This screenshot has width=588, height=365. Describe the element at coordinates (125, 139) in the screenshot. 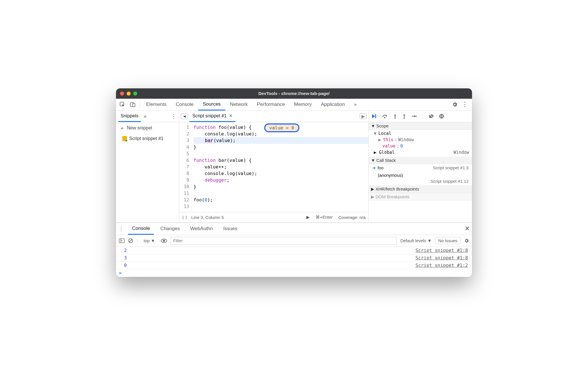

I see `snippet-file-icon` at that location.